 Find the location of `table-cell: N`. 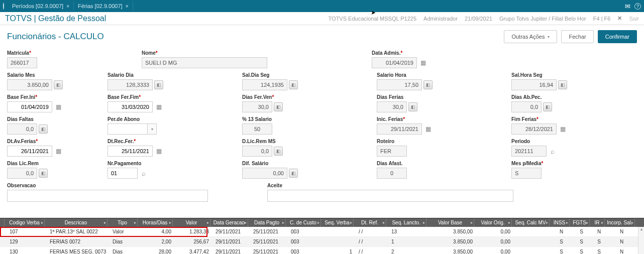

table-cell: N is located at coordinates (562, 232).